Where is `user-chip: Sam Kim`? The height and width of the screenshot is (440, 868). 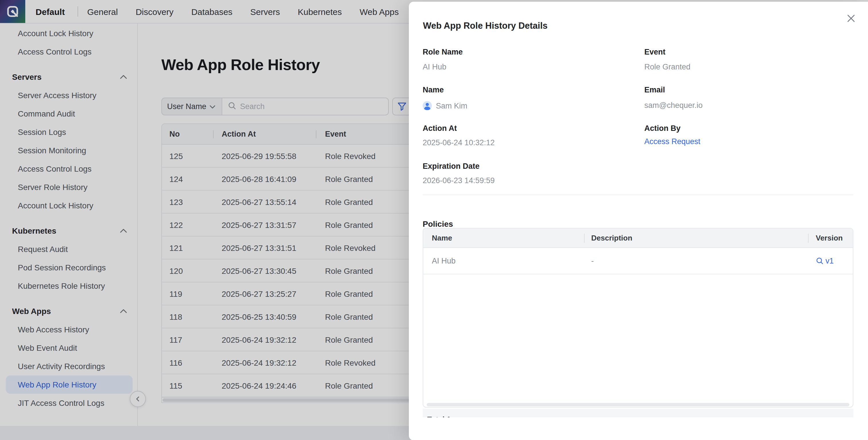
user-chip: Sam Kim is located at coordinates (445, 106).